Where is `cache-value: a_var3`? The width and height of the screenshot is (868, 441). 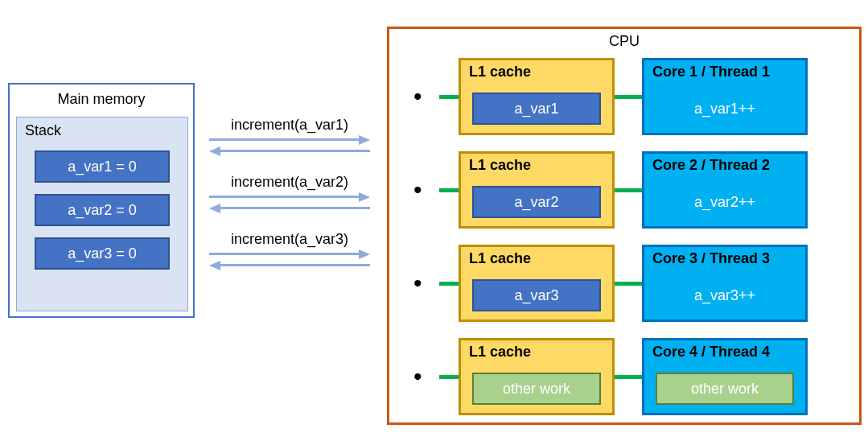 cache-value: a_var3 is located at coordinates (537, 295).